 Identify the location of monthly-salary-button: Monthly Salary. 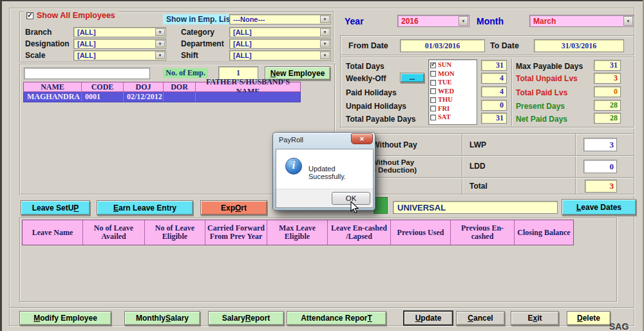
(162, 318).